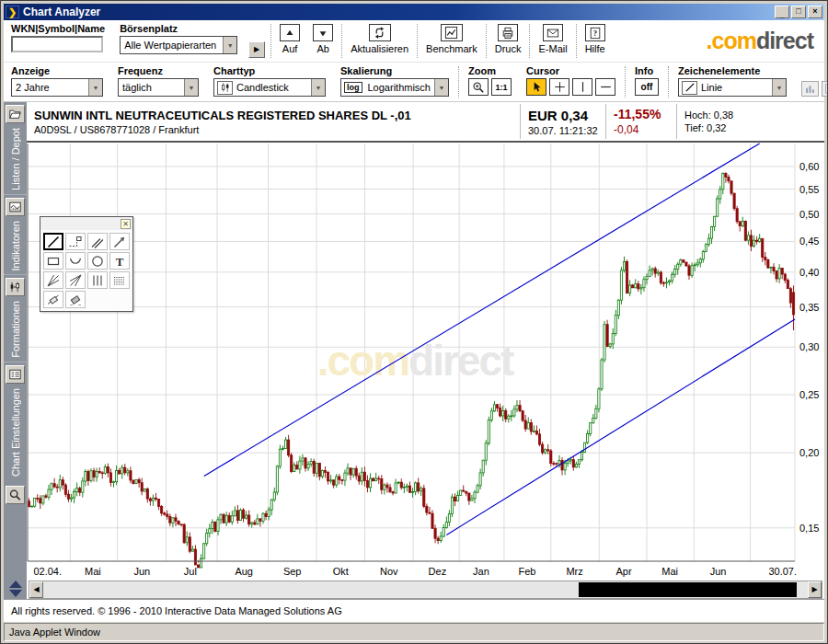 This screenshot has height=644, width=828. I want to click on erase-all-tool, so click(75, 300).